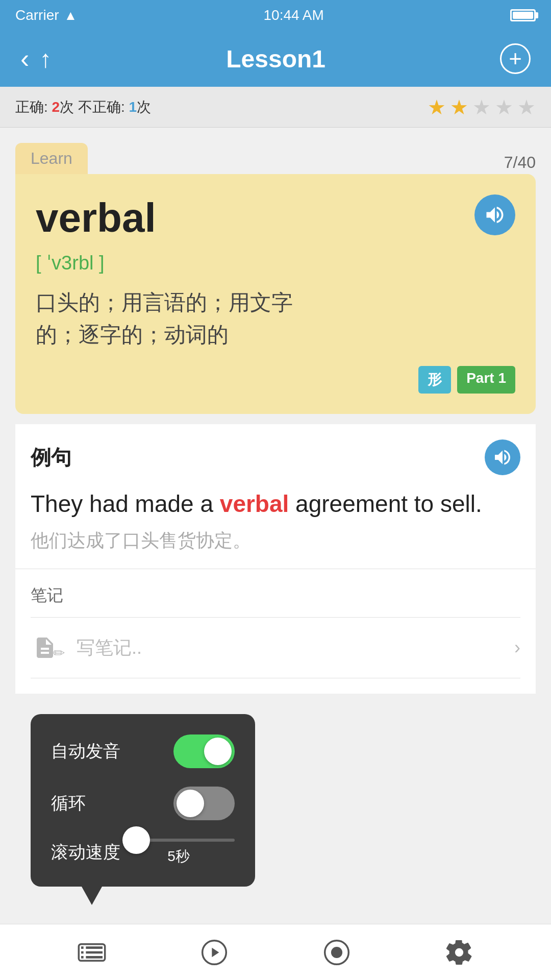 Image resolution: width=551 pixels, height=980 pixels. What do you see at coordinates (204, 751) in the screenshot?
I see `auto-play-toggle` at bounding box center [204, 751].